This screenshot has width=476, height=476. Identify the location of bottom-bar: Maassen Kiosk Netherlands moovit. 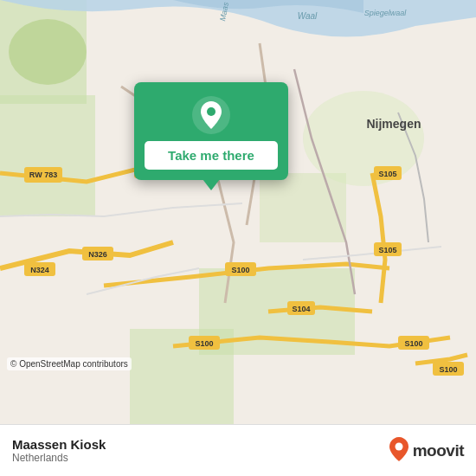
(238, 450).